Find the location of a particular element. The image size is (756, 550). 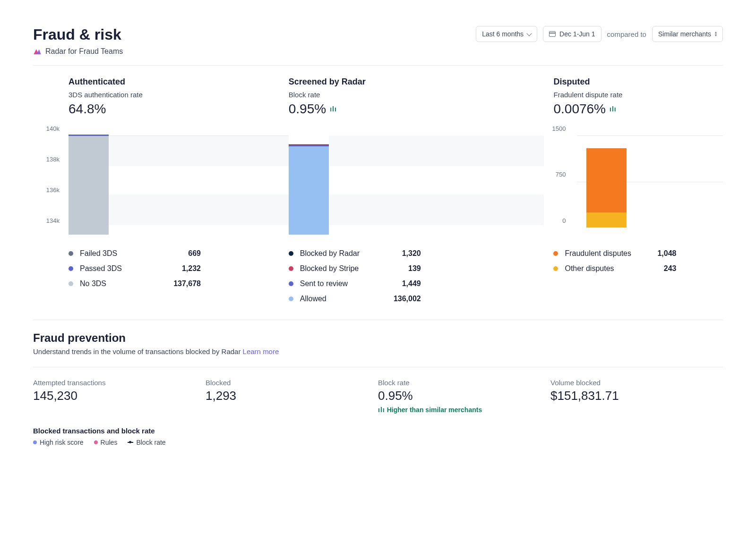

metric-value: 0.0076%ılı is located at coordinates (638, 109).